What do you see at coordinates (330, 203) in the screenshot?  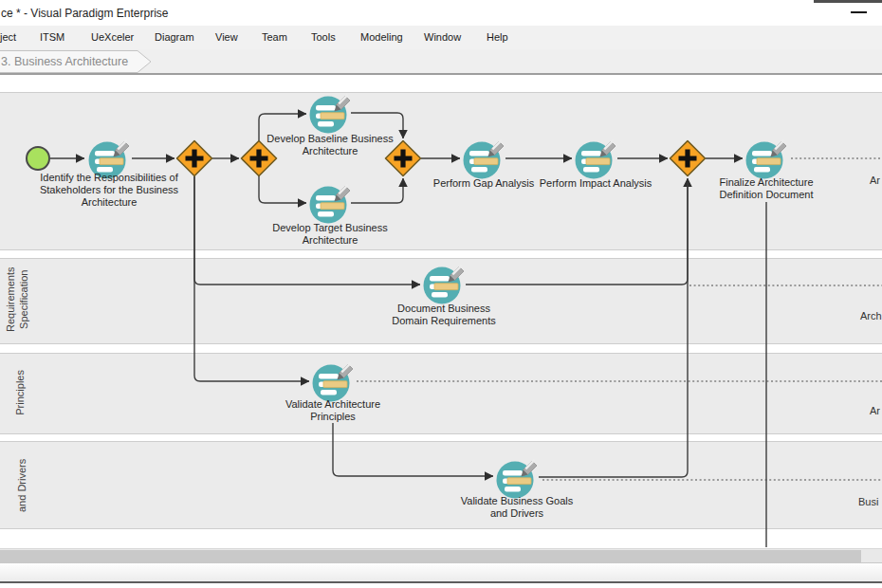 I see `task-develop-target-architecture` at bounding box center [330, 203].